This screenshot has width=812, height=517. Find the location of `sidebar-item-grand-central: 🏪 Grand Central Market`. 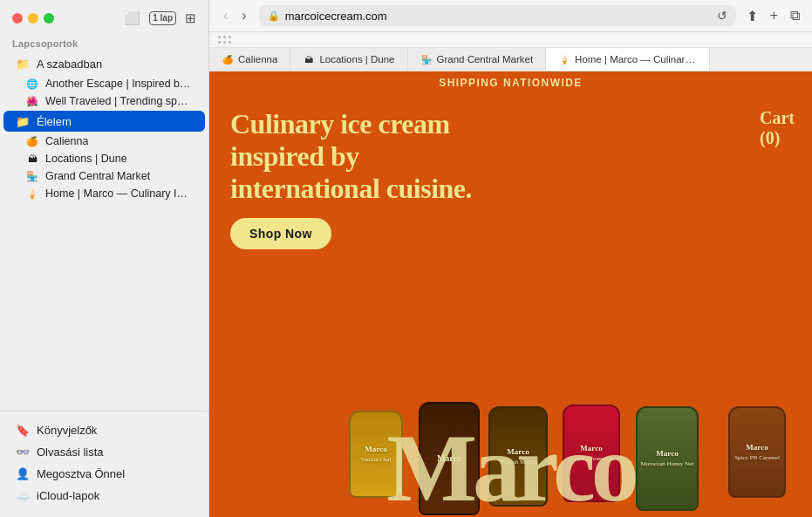

sidebar-item-grand-central: 🏪 Grand Central Market is located at coordinates (105, 176).